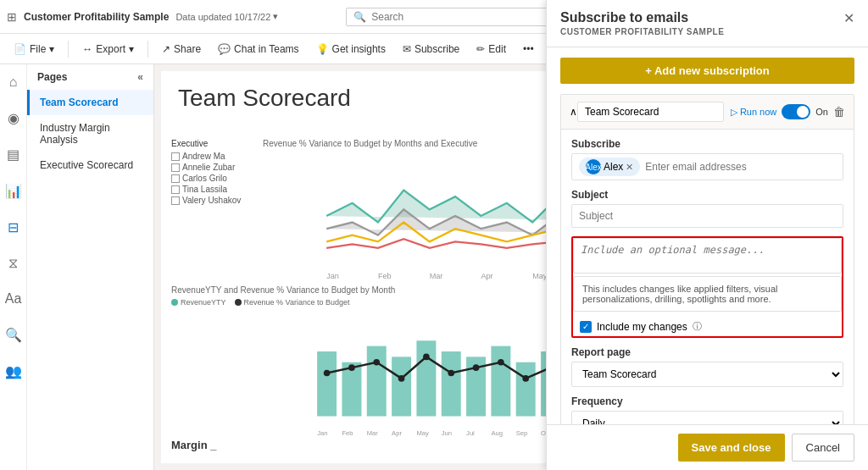 This screenshot has width=868, height=470. Describe the element at coordinates (707, 167) in the screenshot. I see `recipients-field: Alex Alex ✕` at that location.